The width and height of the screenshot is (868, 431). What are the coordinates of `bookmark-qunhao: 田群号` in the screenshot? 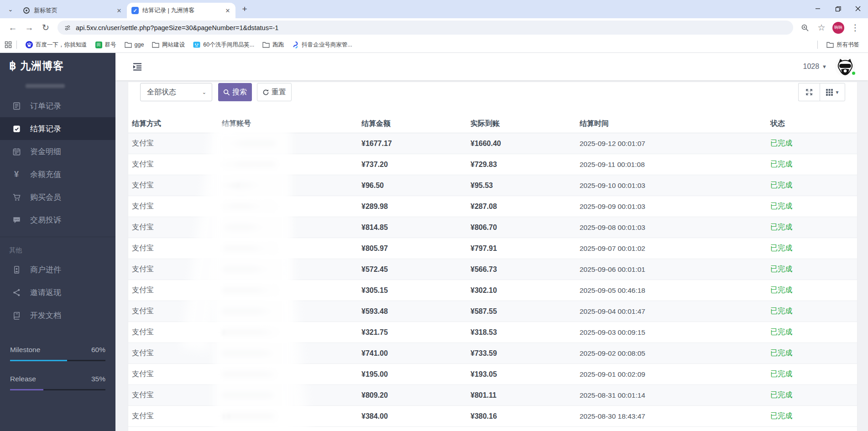 It's located at (106, 45).